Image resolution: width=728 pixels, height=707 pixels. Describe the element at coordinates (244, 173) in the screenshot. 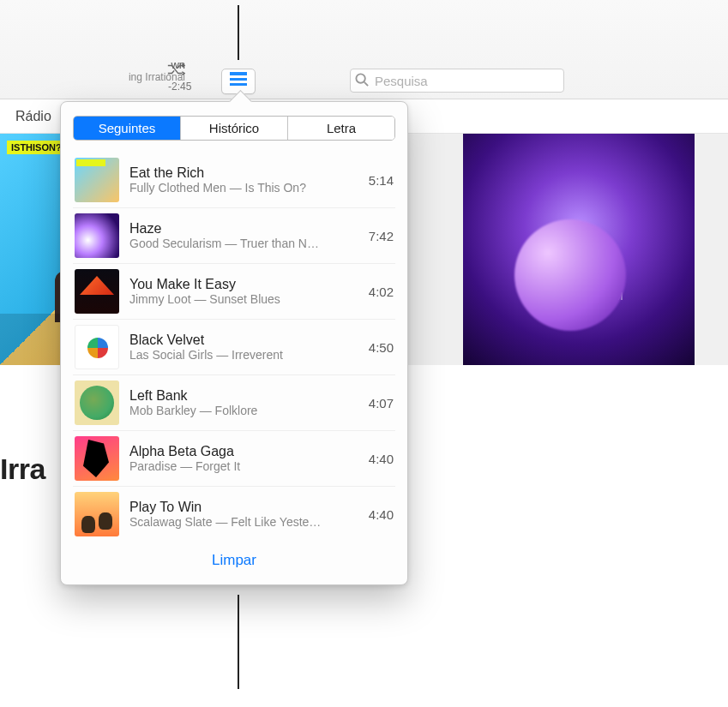

I see `track-title: Eat the Rich` at that location.